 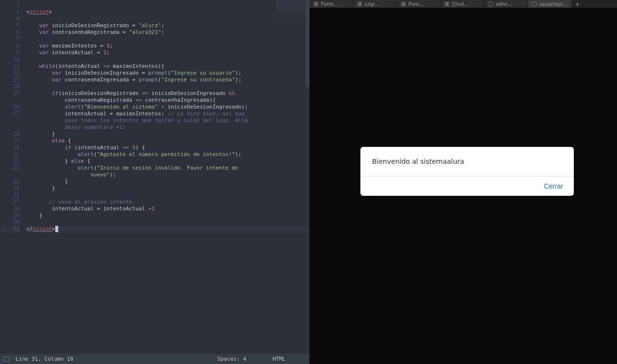 What do you see at coordinates (167, 209) in the screenshot?
I see `code-line: intentoActual = intentoActual +1` at bounding box center [167, 209].